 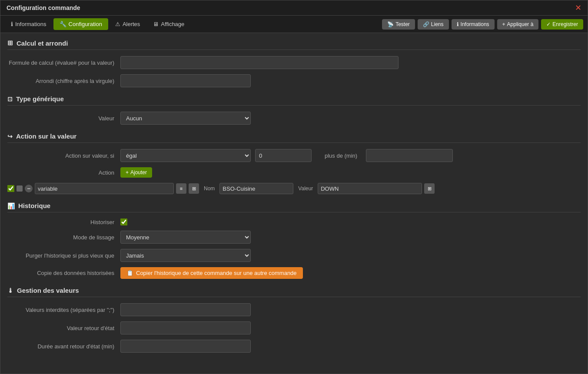 What do you see at coordinates (128, 24) in the screenshot?
I see `tab-alertes: ⚠ Alertes` at bounding box center [128, 24].